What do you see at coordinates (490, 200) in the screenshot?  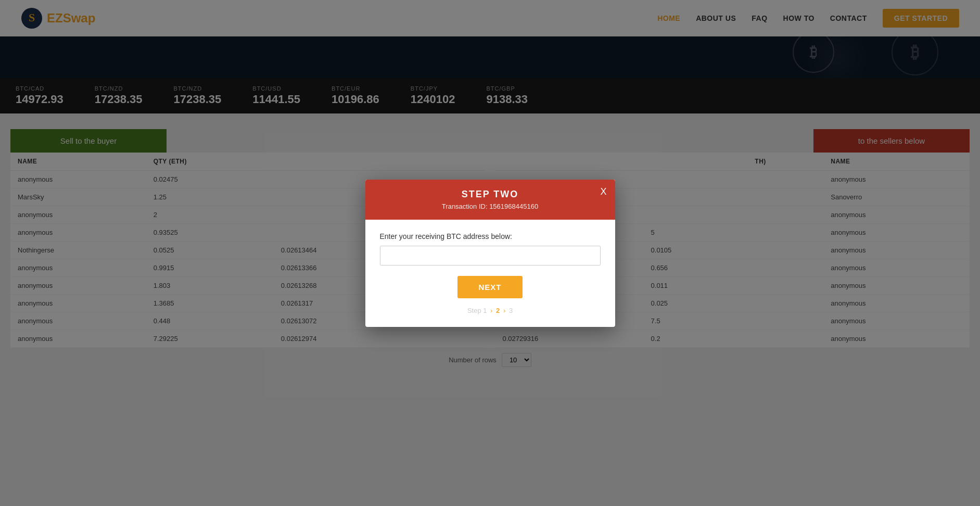 I see `modal-header: STEP TWO Transaction ID: 1561968445160 X` at bounding box center [490, 200].